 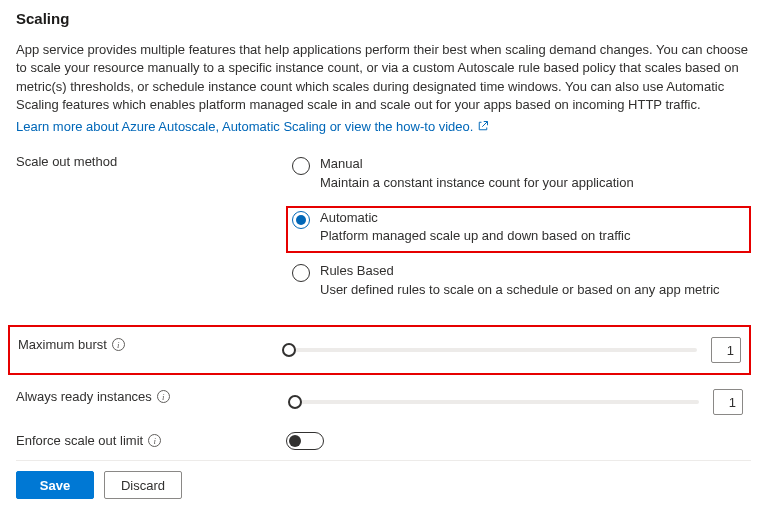 What do you see at coordinates (301, 220) in the screenshot?
I see `radio-dot` at bounding box center [301, 220].